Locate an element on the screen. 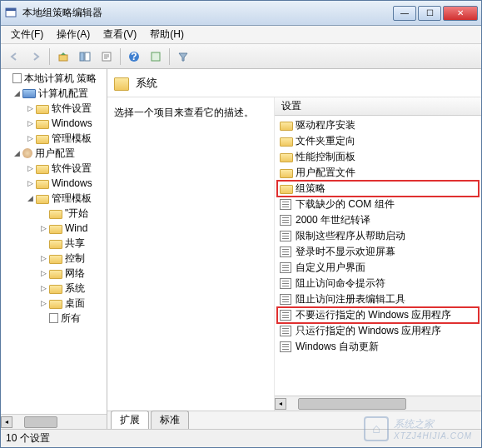 The image size is (482, 448). tree-network: ▷网络 is located at coordinates (53, 273).